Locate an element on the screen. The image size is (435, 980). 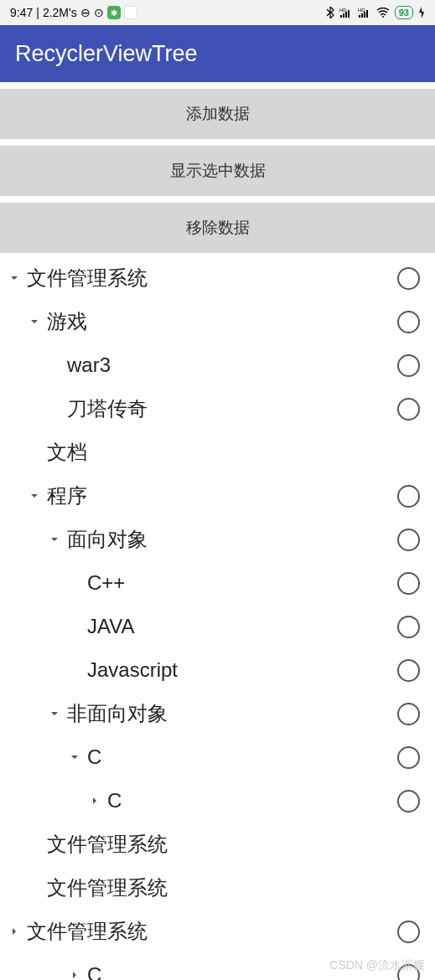
tree-label: 程序 is located at coordinates (220, 496).